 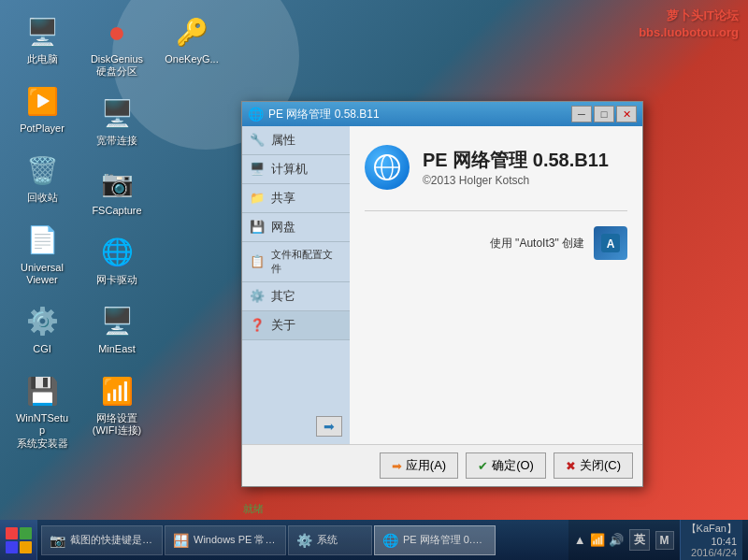 I want to click on clock-area: 【KaFan】 10:41 2016/4/24, so click(x=711, y=540).